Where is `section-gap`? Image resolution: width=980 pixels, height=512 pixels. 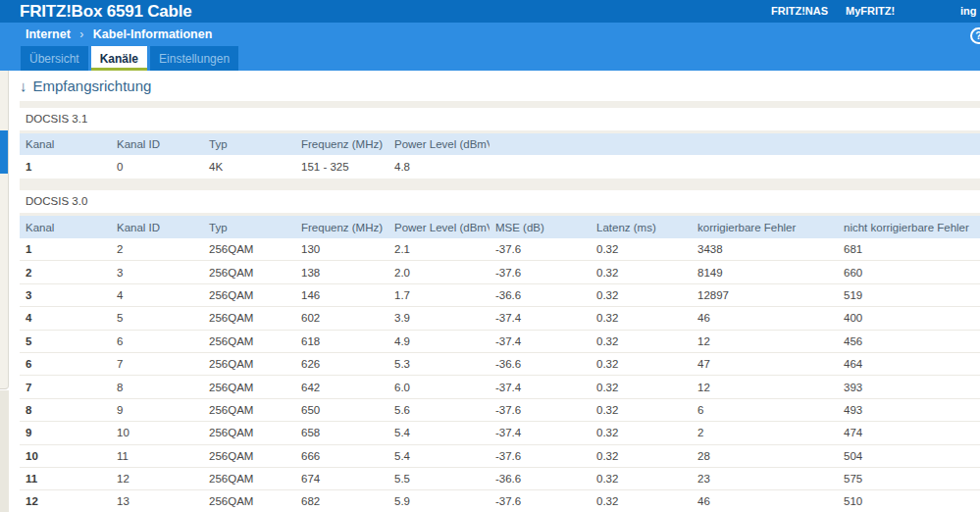 section-gap is located at coordinates (500, 184).